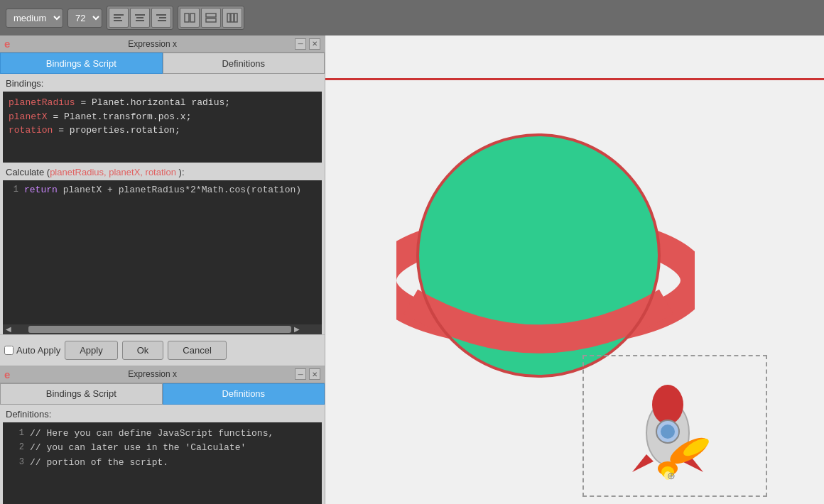 This screenshot has height=504, width=824. I want to click on def-line-3: 3 // portion of the script., so click(162, 463).